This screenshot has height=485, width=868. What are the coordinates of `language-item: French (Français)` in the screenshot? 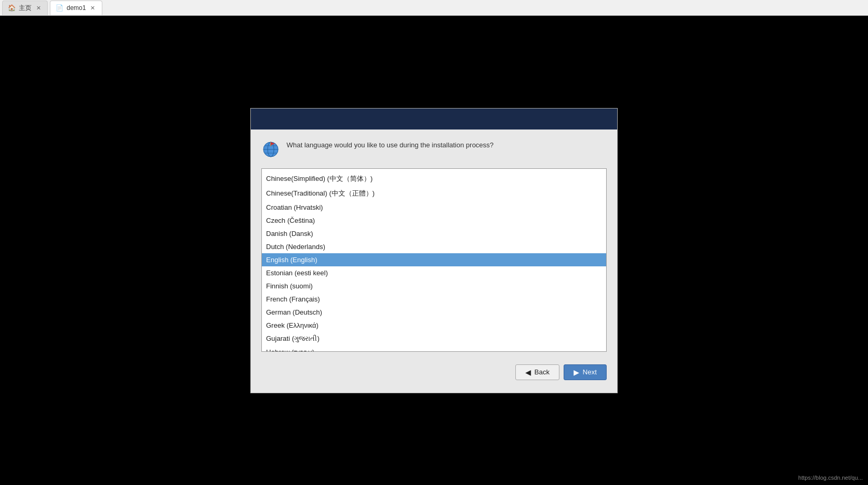 It's located at (434, 299).